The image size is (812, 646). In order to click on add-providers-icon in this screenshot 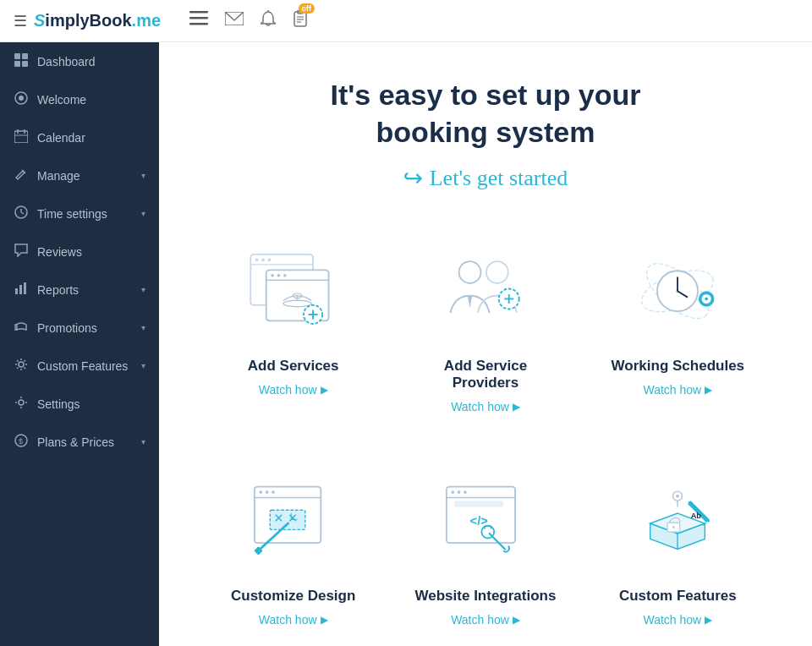, I will do `click(486, 293)`.